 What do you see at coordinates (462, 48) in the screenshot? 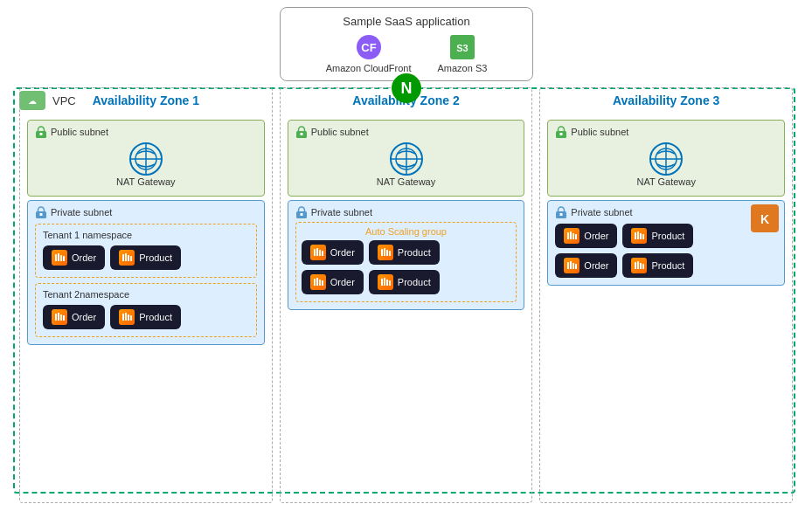
I see `svg-text: S3` at bounding box center [462, 48].